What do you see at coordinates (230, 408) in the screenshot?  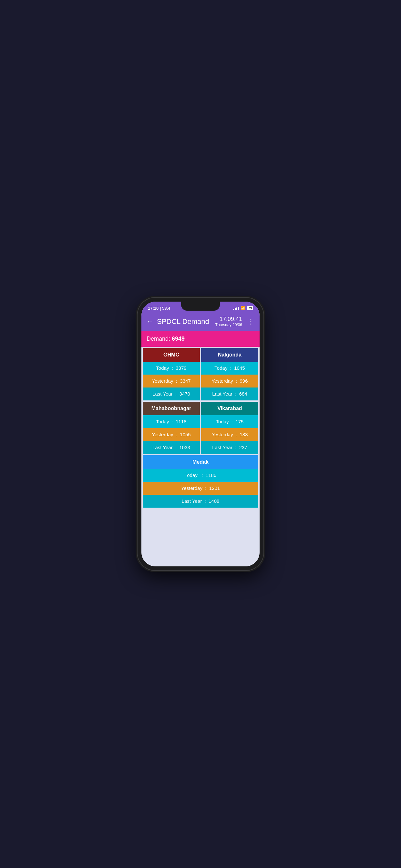 I see `vikarabad-title: Vikarabad` at bounding box center [230, 408].